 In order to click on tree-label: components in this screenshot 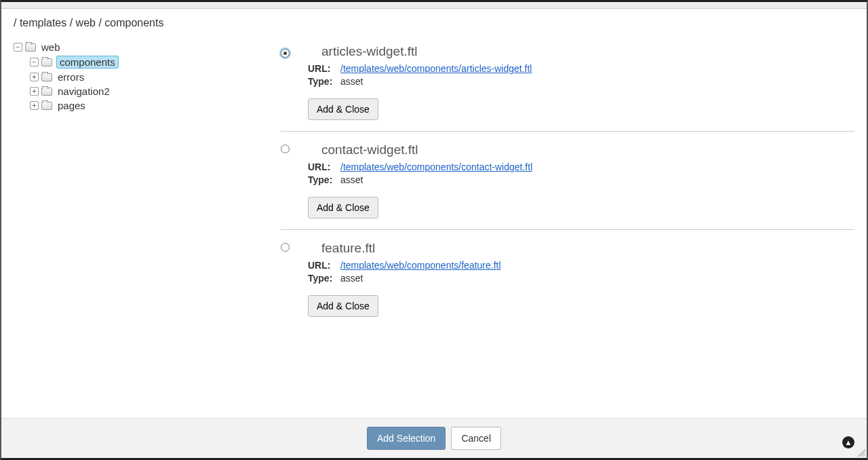, I will do `click(87, 62)`.